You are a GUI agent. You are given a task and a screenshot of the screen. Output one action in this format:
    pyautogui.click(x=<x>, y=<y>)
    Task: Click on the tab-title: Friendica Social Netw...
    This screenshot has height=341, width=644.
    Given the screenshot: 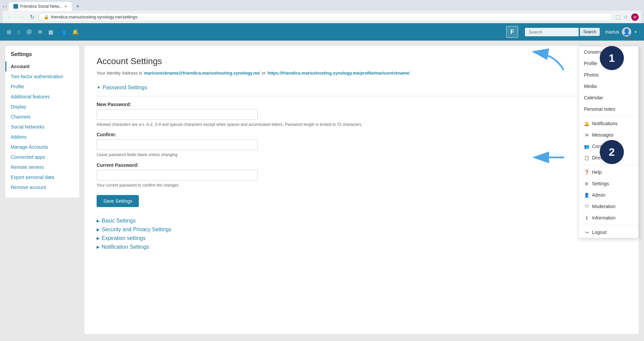 What is the action you would take?
    pyautogui.click(x=41, y=6)
    